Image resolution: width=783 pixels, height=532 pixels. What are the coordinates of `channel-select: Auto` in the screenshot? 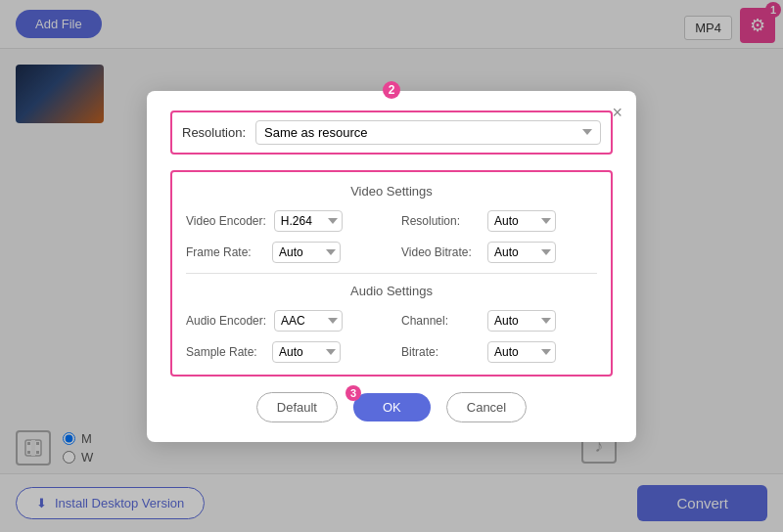 It's located at (522, 321).